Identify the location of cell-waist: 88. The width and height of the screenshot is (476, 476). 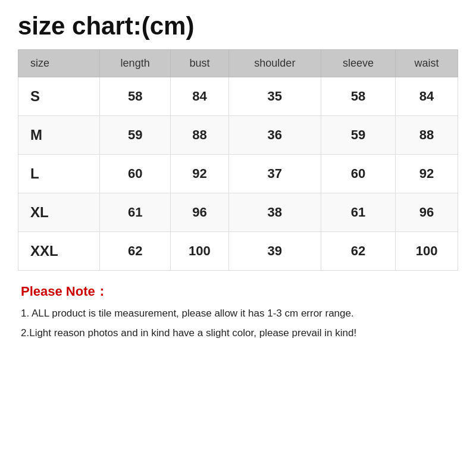
(427, 136).